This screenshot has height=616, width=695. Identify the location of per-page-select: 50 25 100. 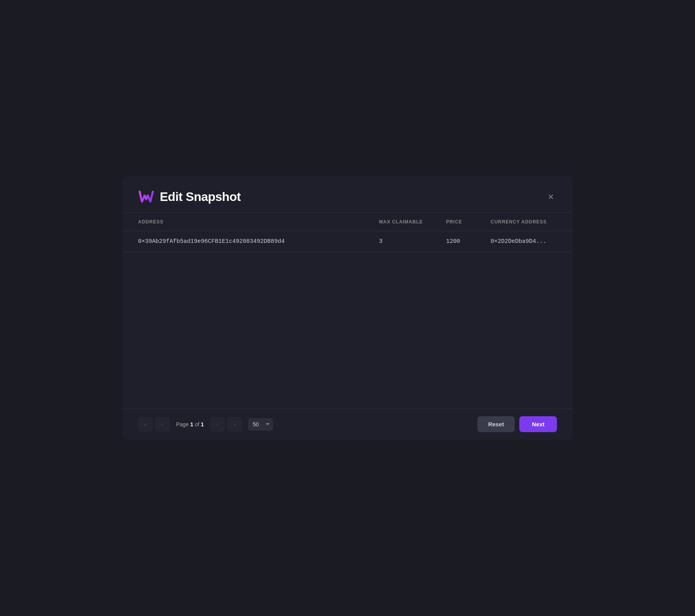
(261, 424).